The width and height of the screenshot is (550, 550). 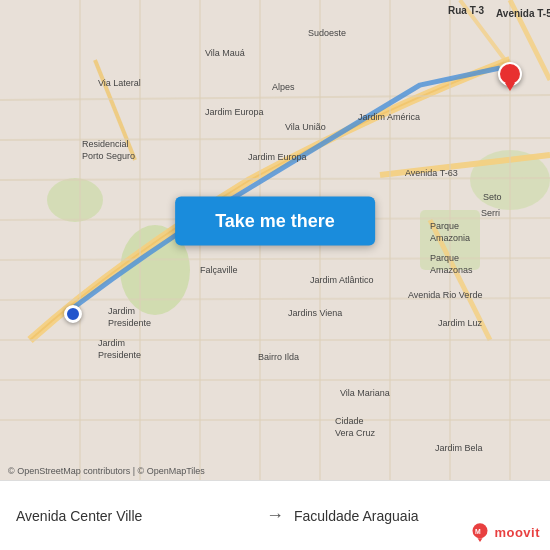 What do you see at coordinates (517, 532) in the screenshot?
I see `moovit-brand-name: moovit` at bounding box center [517, 532].